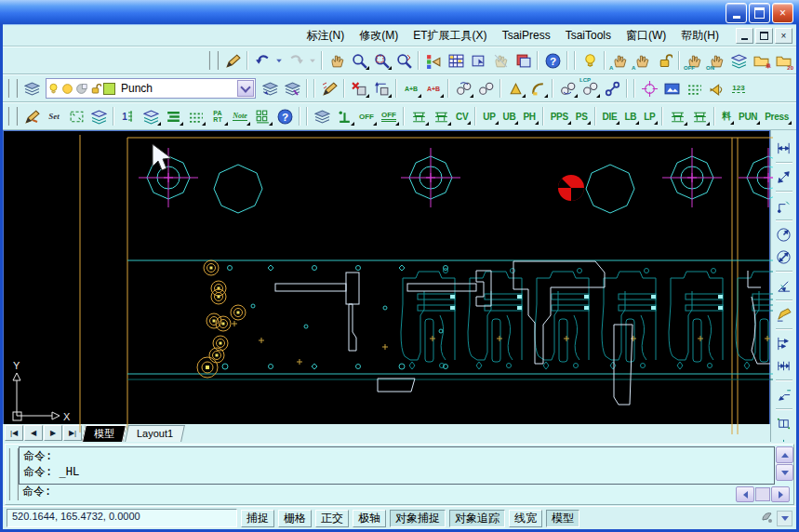 The height and width of the screenshot is (532, 799). Describe the element at coordinates (233, 60) in the screenshot. I see `draw-pencil-button` at that location.